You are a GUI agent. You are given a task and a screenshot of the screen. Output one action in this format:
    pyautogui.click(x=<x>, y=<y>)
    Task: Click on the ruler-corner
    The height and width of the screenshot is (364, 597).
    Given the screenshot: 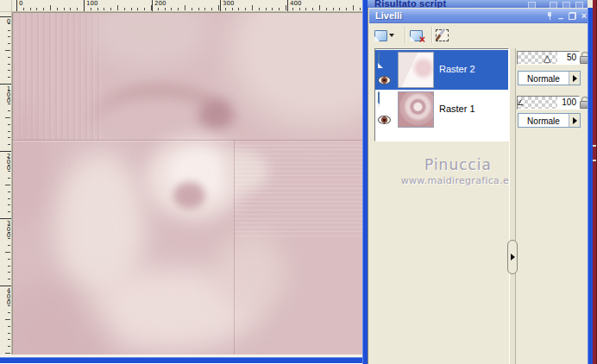 What is the action you would take?
    pyautogui.click(x=6, y=6)
    